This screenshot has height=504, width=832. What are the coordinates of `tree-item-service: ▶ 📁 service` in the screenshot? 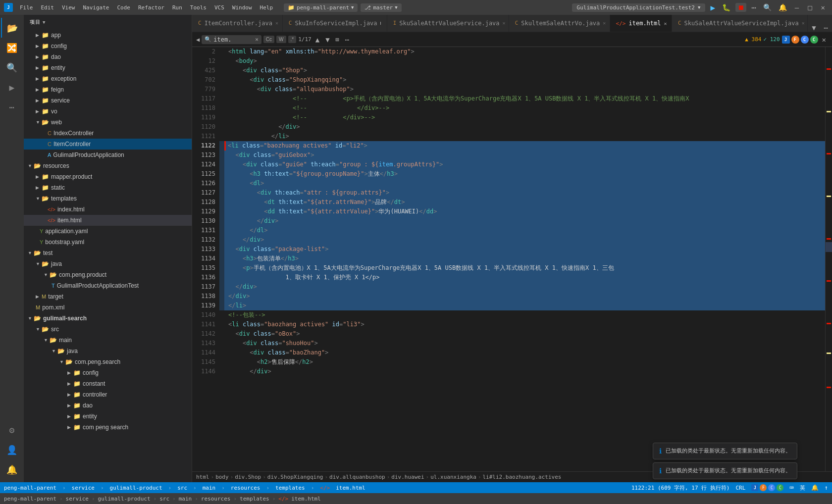 It's located at (108, 101).